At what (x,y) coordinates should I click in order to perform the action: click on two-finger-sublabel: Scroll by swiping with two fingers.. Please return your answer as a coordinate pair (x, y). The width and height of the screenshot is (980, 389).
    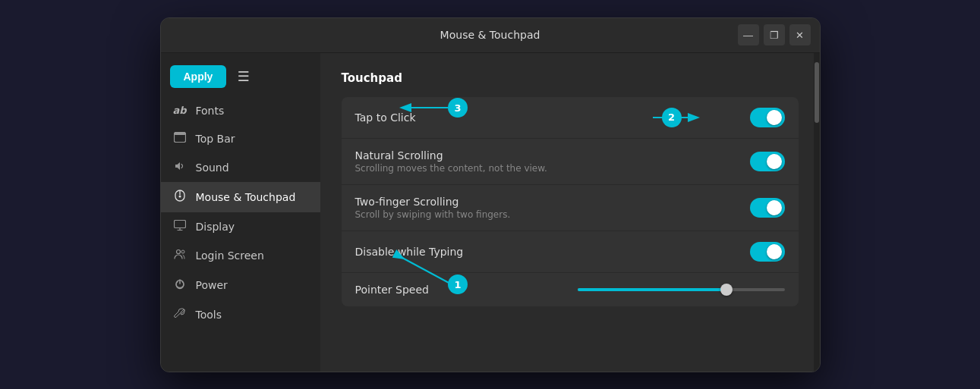
    Looking at the image, I should click on (553, 215).